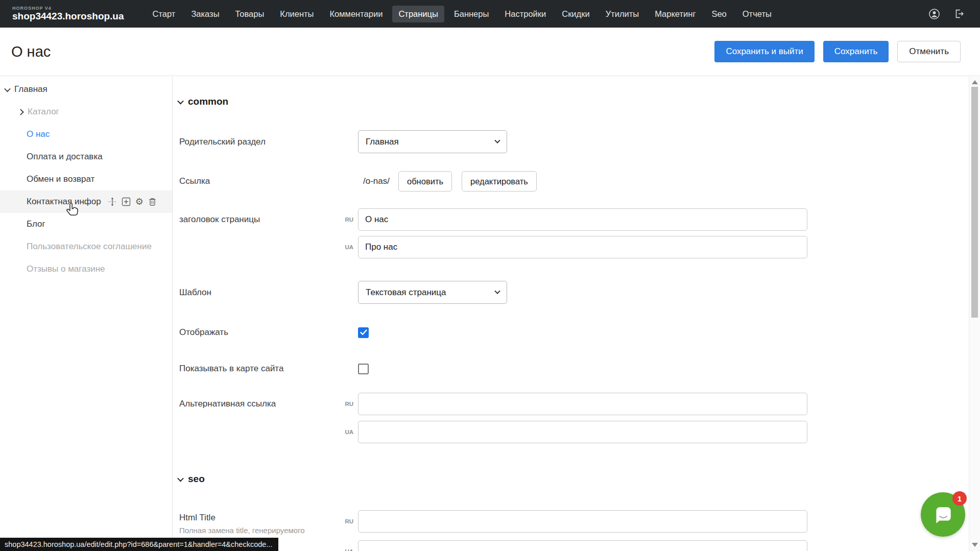 The image size is (980, 551). What do you see at coordinates (60, 179) in the screenshot?
I see `sidebar-item-label: Обмен и возврат` at bounding box center [60, 179].